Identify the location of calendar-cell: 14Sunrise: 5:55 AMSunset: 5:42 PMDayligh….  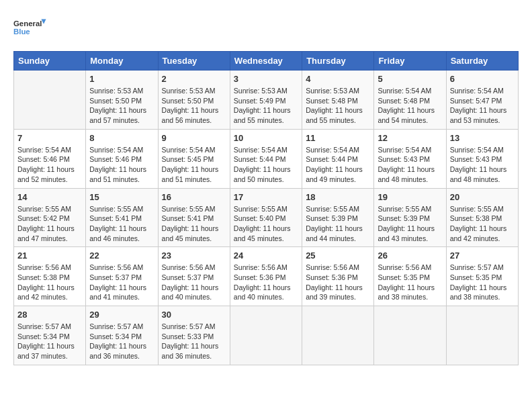
(50, 218).